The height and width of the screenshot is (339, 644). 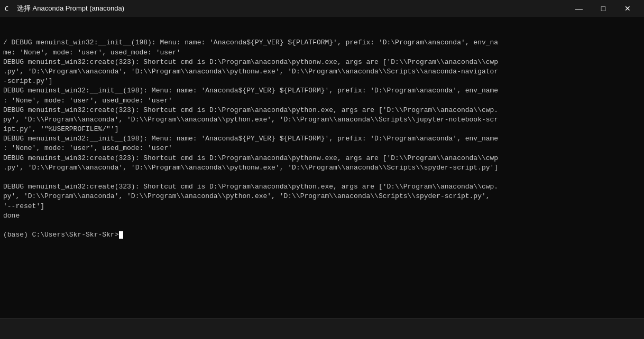 What do you see at coordinates (322, 8) in the screenshot?
I see `title-bar: C 选择 Anaconda Prompt (anaconda) — □ ✕` at bounding box center [322, 8].